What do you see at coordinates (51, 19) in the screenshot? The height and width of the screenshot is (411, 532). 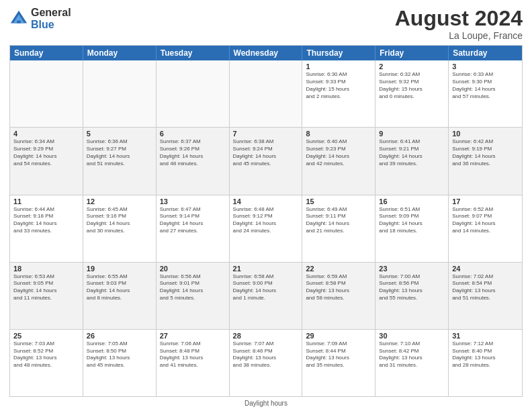 I see `logo-text: General Blue` at bounding box center [51, 19].